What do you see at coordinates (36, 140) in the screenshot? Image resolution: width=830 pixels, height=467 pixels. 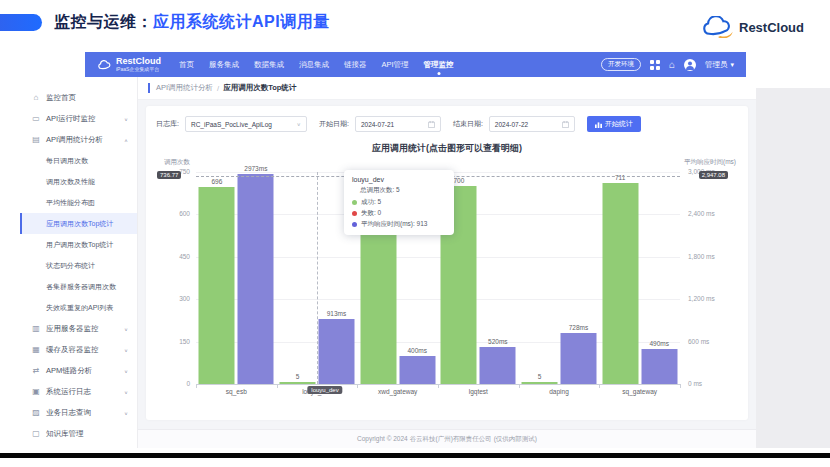 I see `stats-analysis-icon: ▤` at bounding box center [36, 140].